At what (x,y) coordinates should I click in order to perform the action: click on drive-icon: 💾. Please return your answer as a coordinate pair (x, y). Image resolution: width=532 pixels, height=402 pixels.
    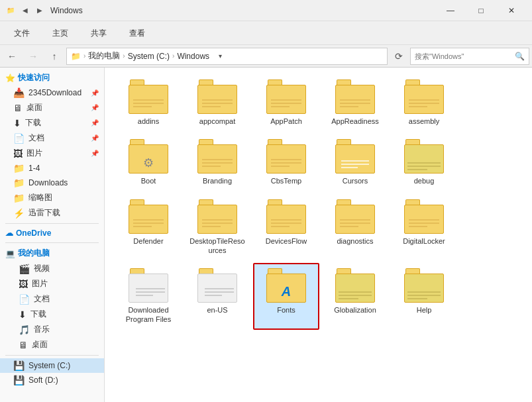
    Looking at the image, I should click on (19, 366).